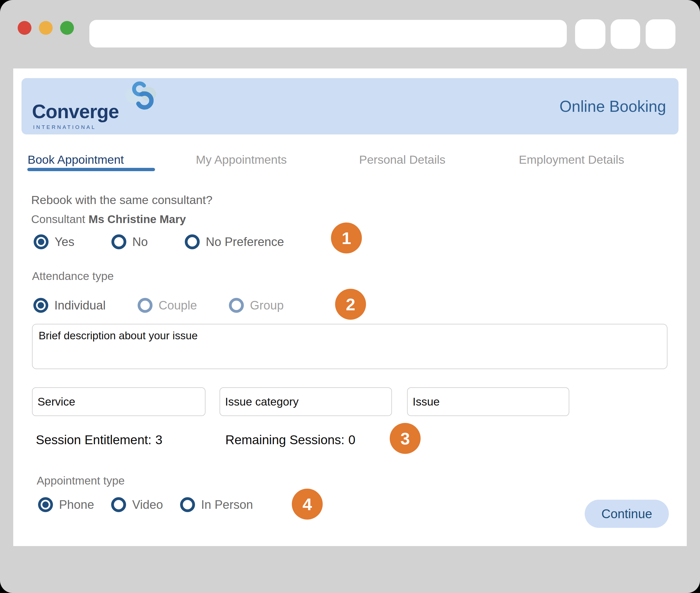  What do you see at coordinates (227, 505) in the screenshot?
I see `radio-label: In Person` at bounding box center [227, 505].